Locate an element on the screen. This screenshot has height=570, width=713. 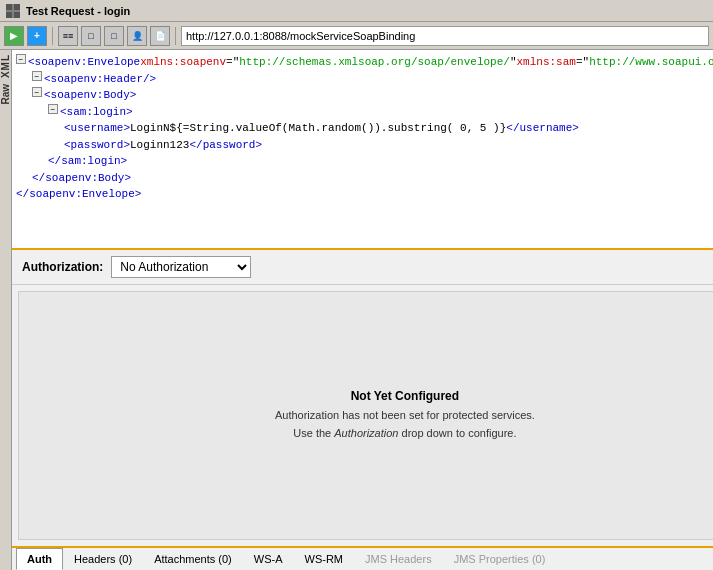
auth-panel-desc: Authorization has not been set for prote… is located at coordinates (405, 424).